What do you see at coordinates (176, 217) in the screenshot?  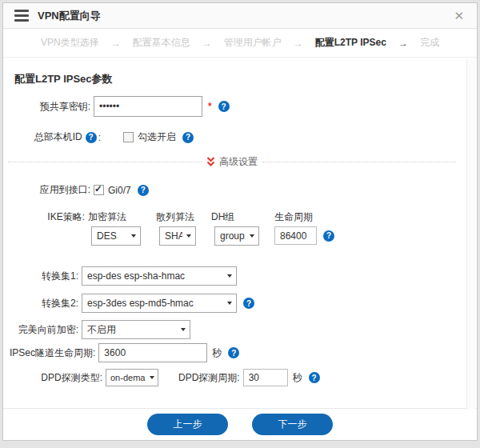 I see `ike-hash-label: 散列算法` at bounding box center [176, 217].